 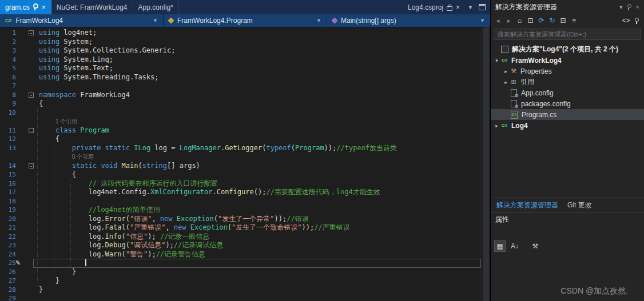 I want to click on tab-git-changes: Git 更改, so click(x=580, y=206).